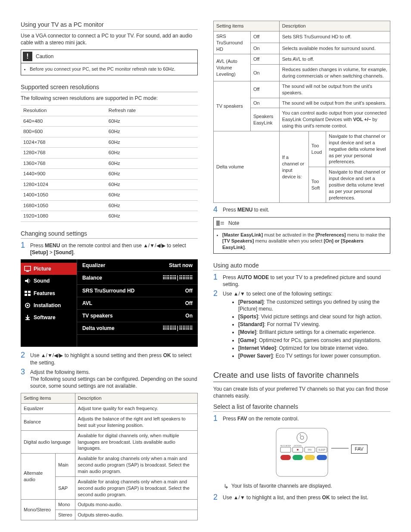  What do you see at coordinates (109, 164) in the screenshot?
I see `resolutions-table: Resolution Refresh rate 640×48060Hz800×6…` at bounding box center [109, 164].